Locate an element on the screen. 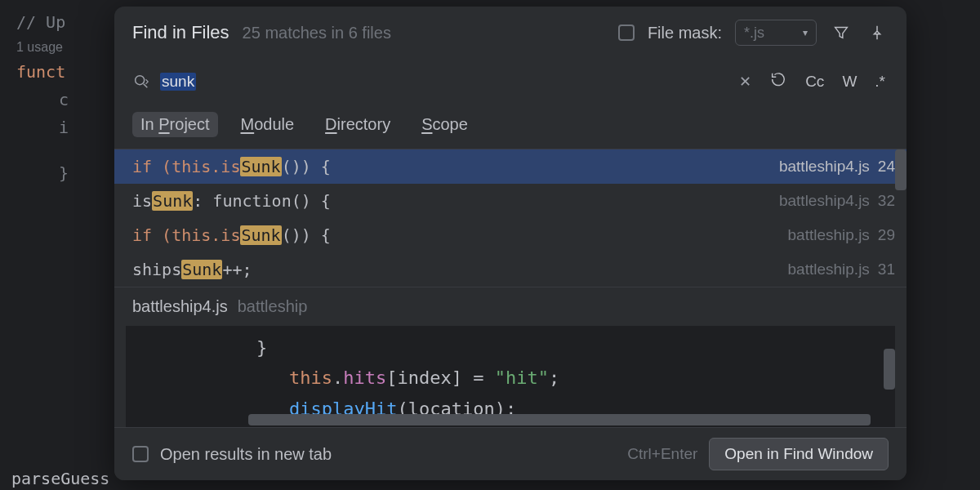 The width and height of the screenshot is (980, 490). shortcut-hint: Ctrl+Enter is located at coordinates (662, 454).